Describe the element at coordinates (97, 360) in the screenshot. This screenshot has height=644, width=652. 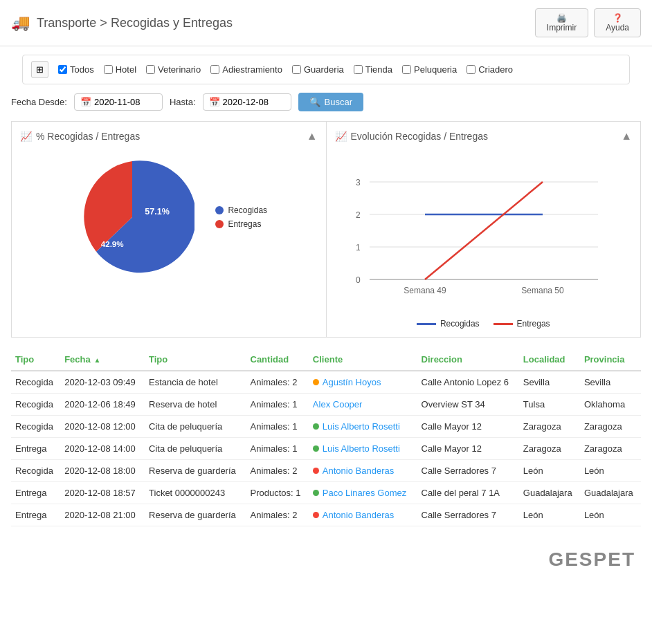
I see `sort-arrow-icon: ▲` at that location.